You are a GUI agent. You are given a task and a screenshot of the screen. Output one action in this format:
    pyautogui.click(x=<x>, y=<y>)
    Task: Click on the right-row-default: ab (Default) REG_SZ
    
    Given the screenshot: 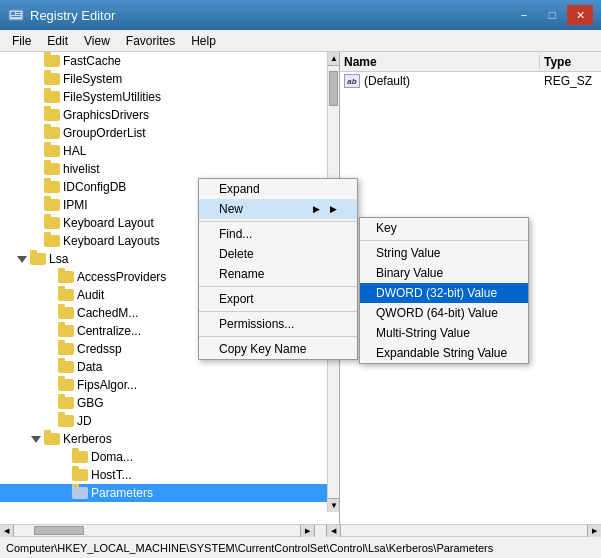 What is the action you would take?
    pyautogui.click(x=470, y=81)
    